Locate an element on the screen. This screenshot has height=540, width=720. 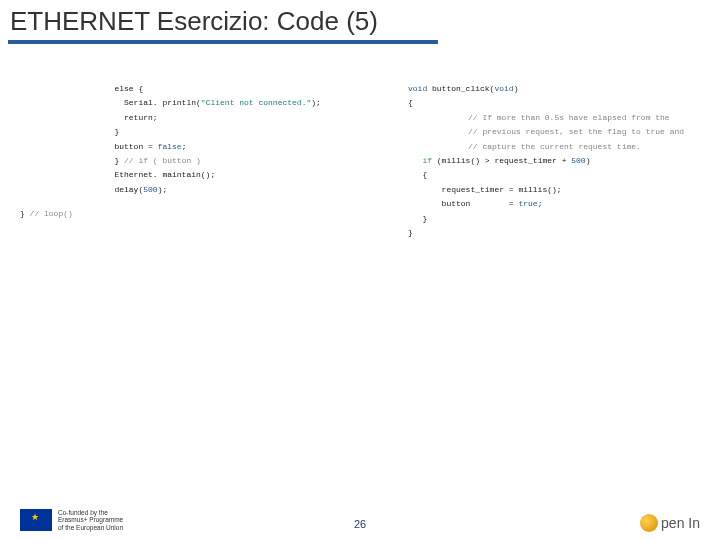
code-line: if (millis() > request_timer + 500) is located at coordinates (553, 161).